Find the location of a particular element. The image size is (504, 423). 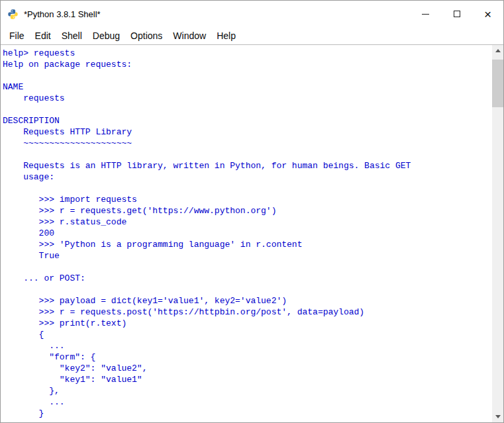

titlebar: *Python 3.8.1 Shell* × is located at coordinates (252, 14).